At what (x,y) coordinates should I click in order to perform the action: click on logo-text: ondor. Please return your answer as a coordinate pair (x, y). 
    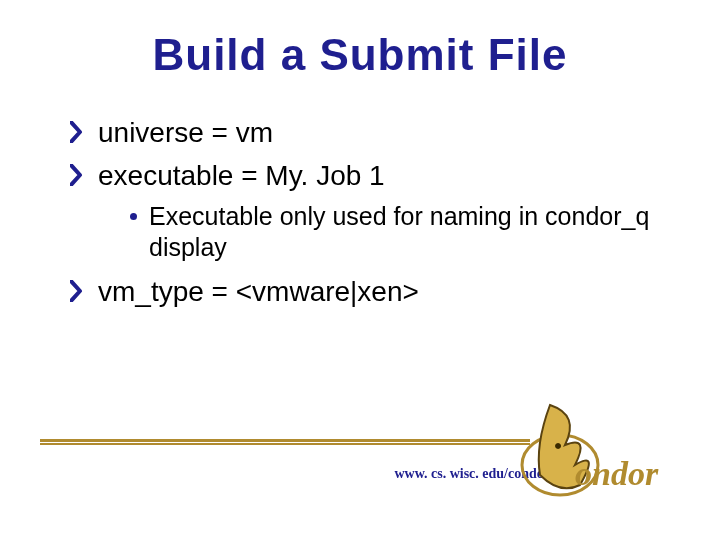
    Looking at the image, I should click on (617, 474).